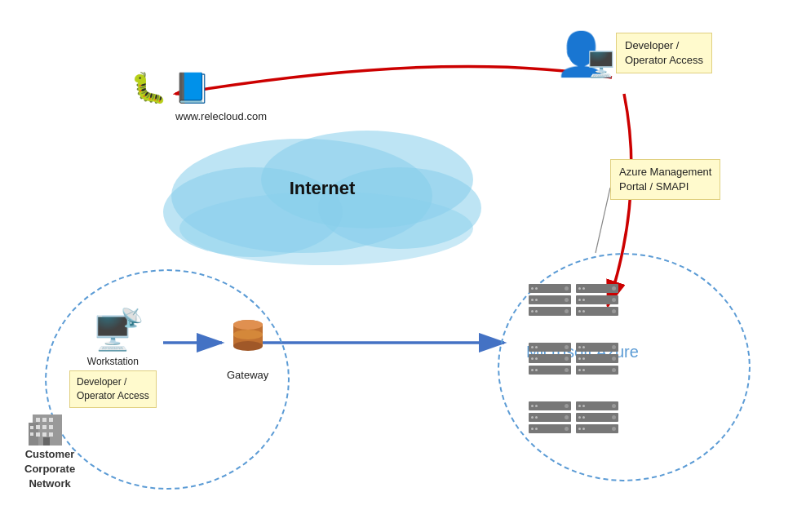 The height and width of the screenshot is (532, 806). I want to click on workstation-icon: 🖥️ 📡, so click(113, 333).